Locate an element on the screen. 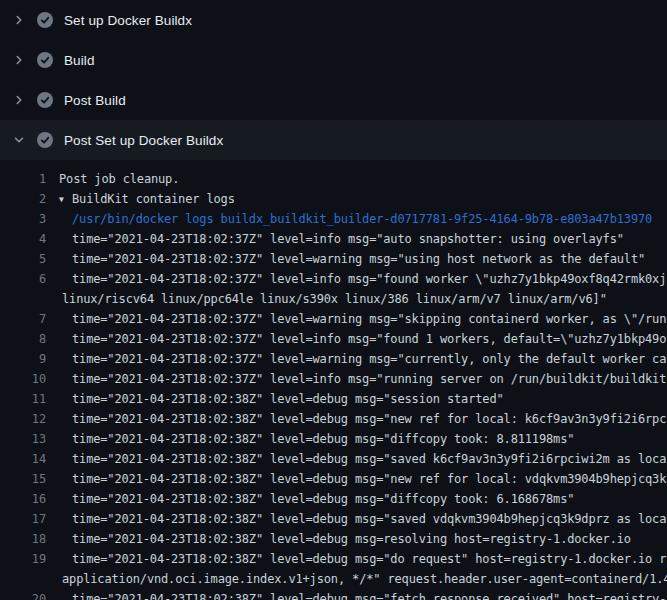 This screenshot has height=600, width=667. log-line: 19 time="2021-04-23T18:02:38Z" level=deb… is located at coordinates (334, 559).